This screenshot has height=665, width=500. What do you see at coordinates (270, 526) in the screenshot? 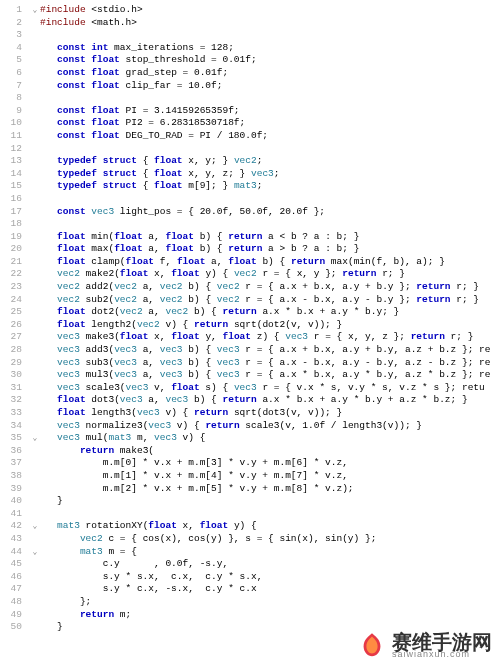
I see `code-line: mat3 rotationXY(float x, float y) {` at bounding box center [270, 526].